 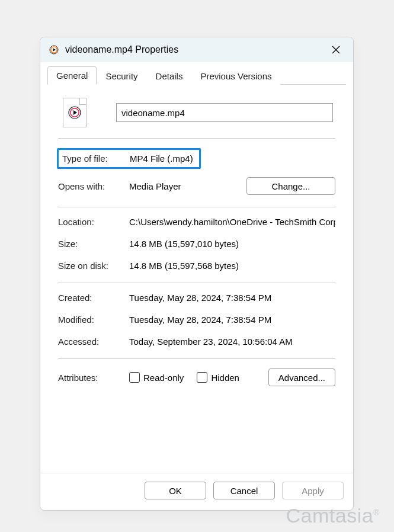 I want to click on modified-label: Modified:, so click(x=94, y=320).